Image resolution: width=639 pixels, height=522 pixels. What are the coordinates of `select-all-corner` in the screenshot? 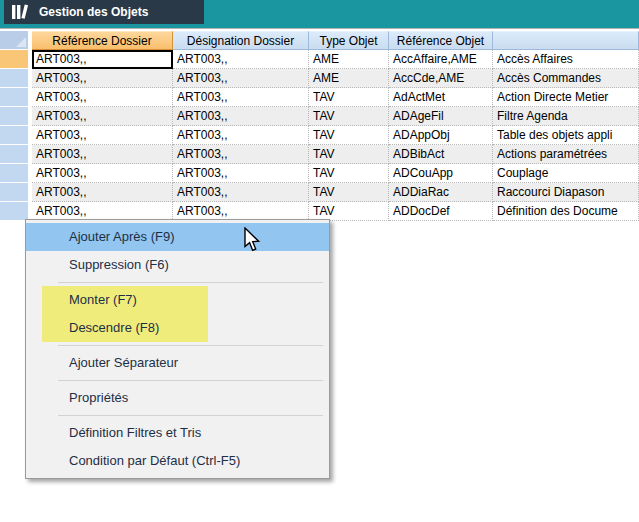 It's located at (15, 40).